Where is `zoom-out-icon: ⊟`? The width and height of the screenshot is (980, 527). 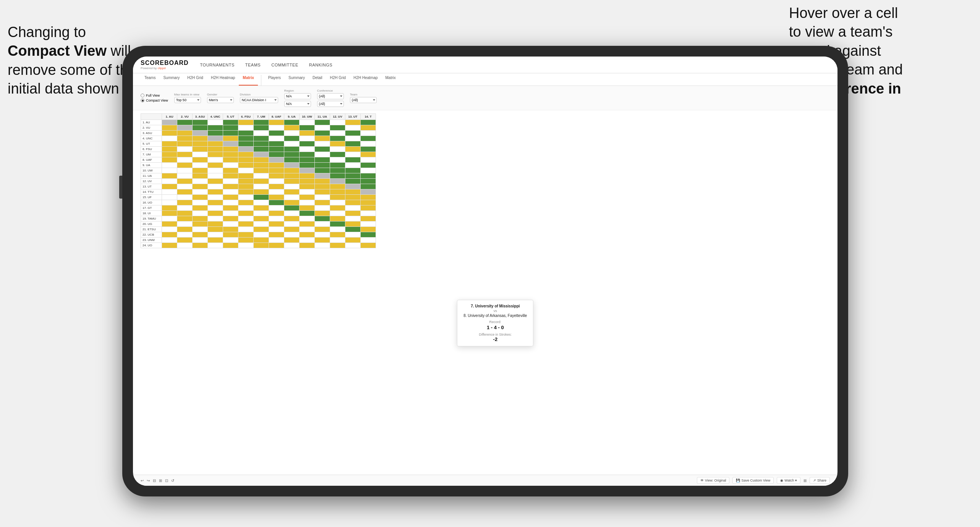
zoom-out-icon: ⊟ is located at coordinates (154, 480).